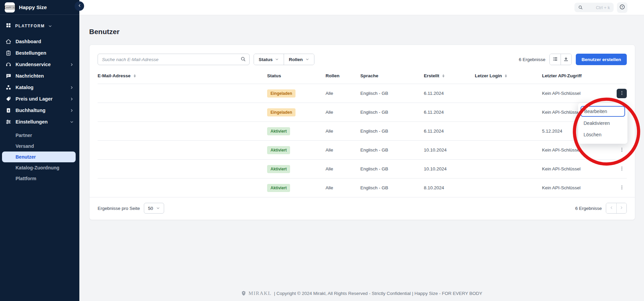 This screenshot has height=301, width=644. I want to click on list-view-button, so click(555, 59).